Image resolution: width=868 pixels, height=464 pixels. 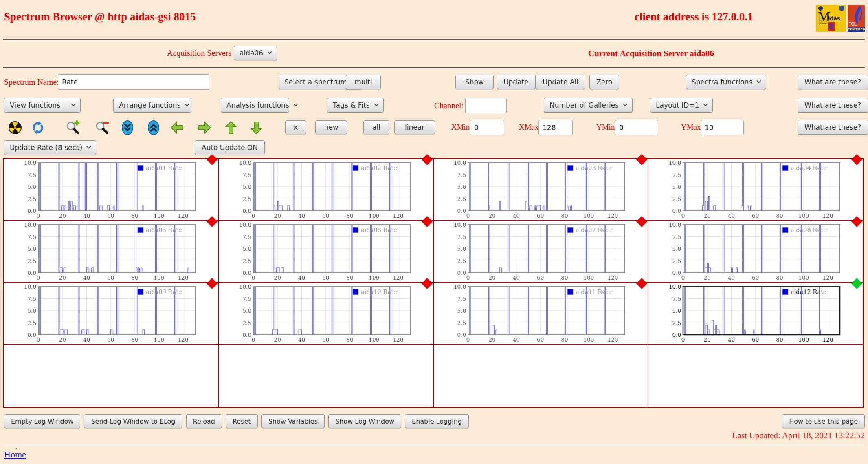 What do you see at coordinates (111, 314) in the screenshot?
I see `chart-cell-aida09: 0.02.55.07.510.0020406080100120aida09 Ra…` at bounding box center [111, 314].